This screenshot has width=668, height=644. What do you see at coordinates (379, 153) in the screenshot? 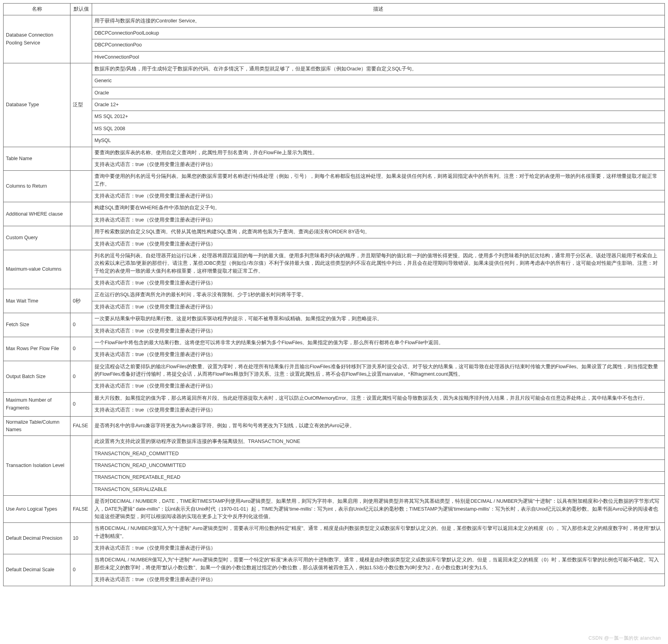
I see `property-desc: 要查询的数据库表的名称。使用自定义查询时，此属性用于别名查询，并在FlowFil…` at bounding box center [379, 153].